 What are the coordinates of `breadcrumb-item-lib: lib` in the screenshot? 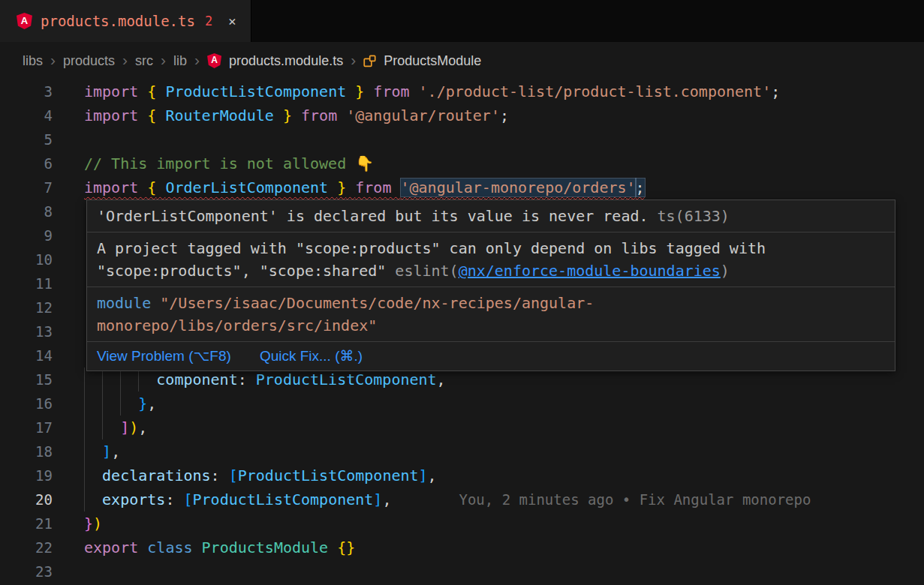 It's located at (180, 62).